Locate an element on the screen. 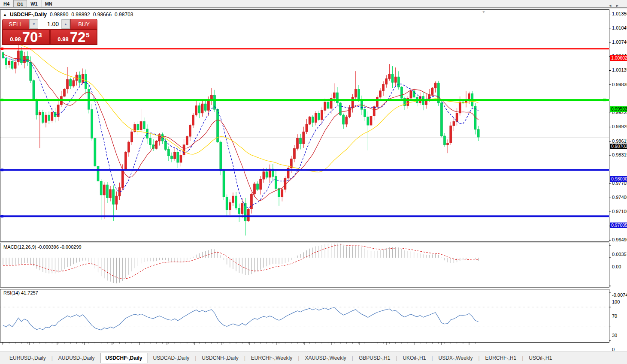 The width and height of the screenshot is (627, 364). timeframe-button-h4: H4 is located at coordinates (7, 3).